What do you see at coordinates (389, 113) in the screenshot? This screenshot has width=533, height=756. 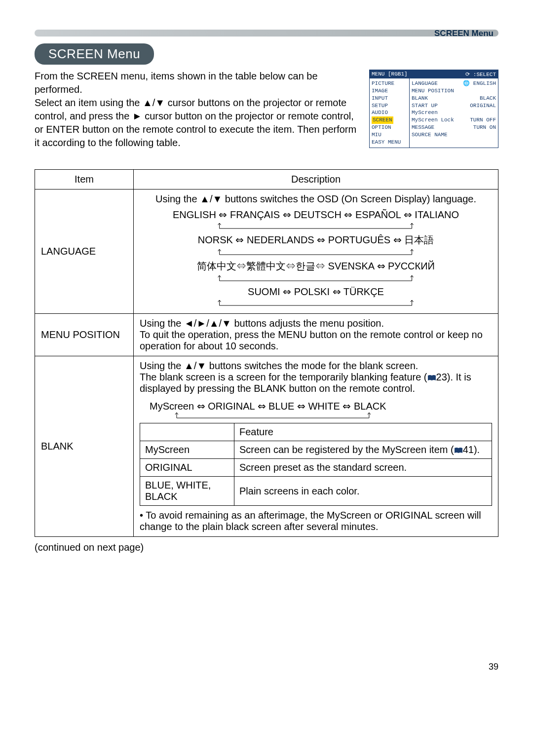 I see `osd-left-item: AUDIO` at bounding box center [389, 113].